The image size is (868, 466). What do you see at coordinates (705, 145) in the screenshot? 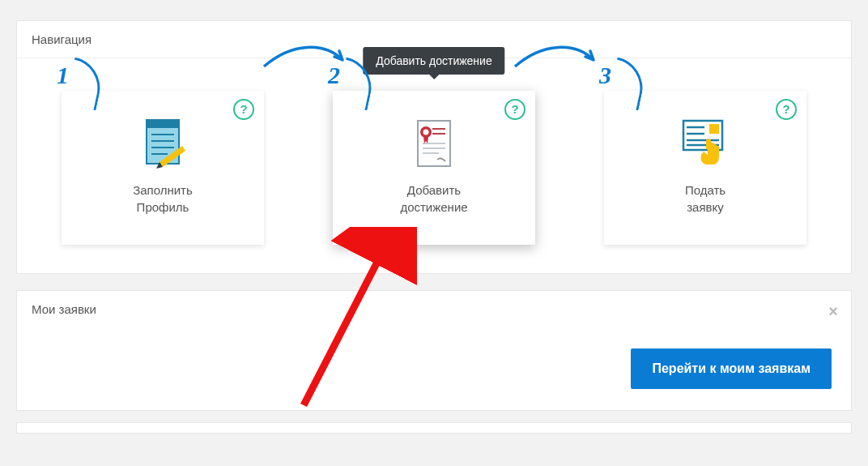
I see `apply-click-icon` at bounding box center [705, 145].